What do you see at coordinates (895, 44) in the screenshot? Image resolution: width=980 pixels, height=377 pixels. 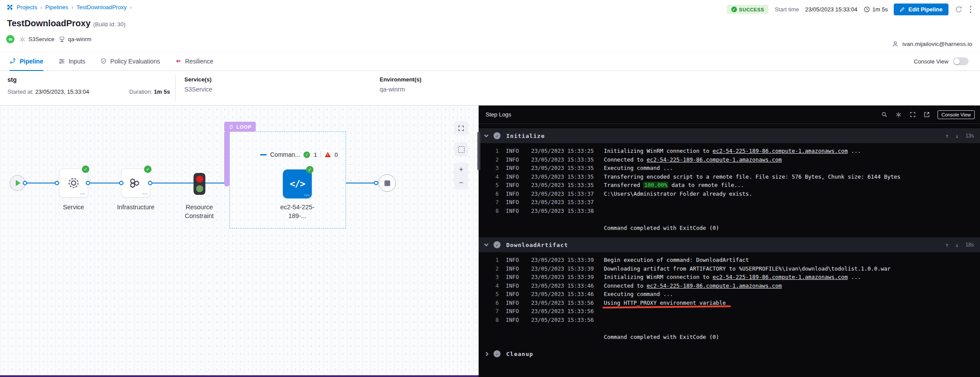 I see `user-avatar-icon` at bounding box center [895, 44].